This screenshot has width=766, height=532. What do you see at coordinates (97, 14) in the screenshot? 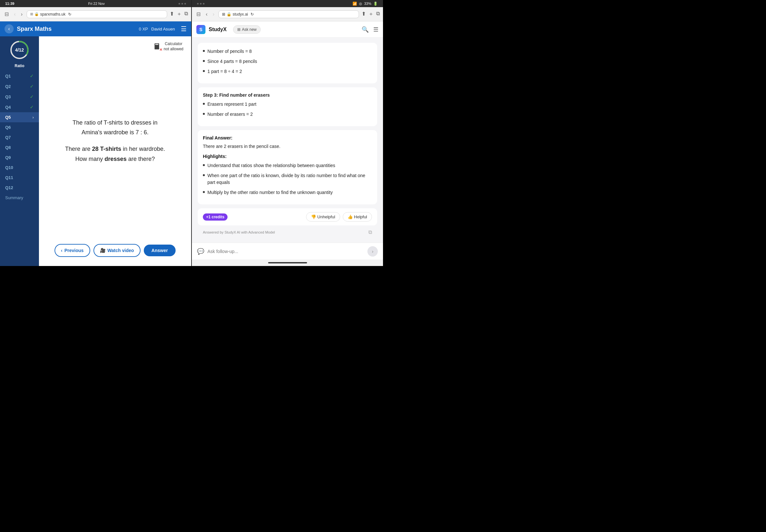
I see `url-bar: ⊞ 🔒 sparxmaths.uk ↻` at bounding box center [97, 14].